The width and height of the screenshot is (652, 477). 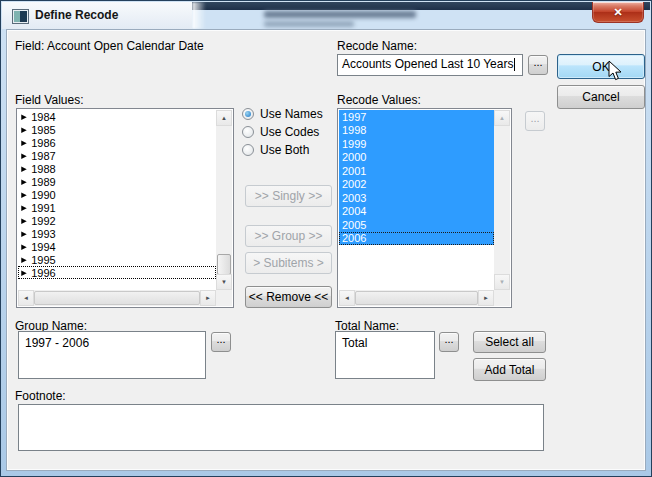 What do you see at coordinates (326, 16) in the screenshot?
I see `title-bar: Define Recode ✕` at bounding box center [326, 16].